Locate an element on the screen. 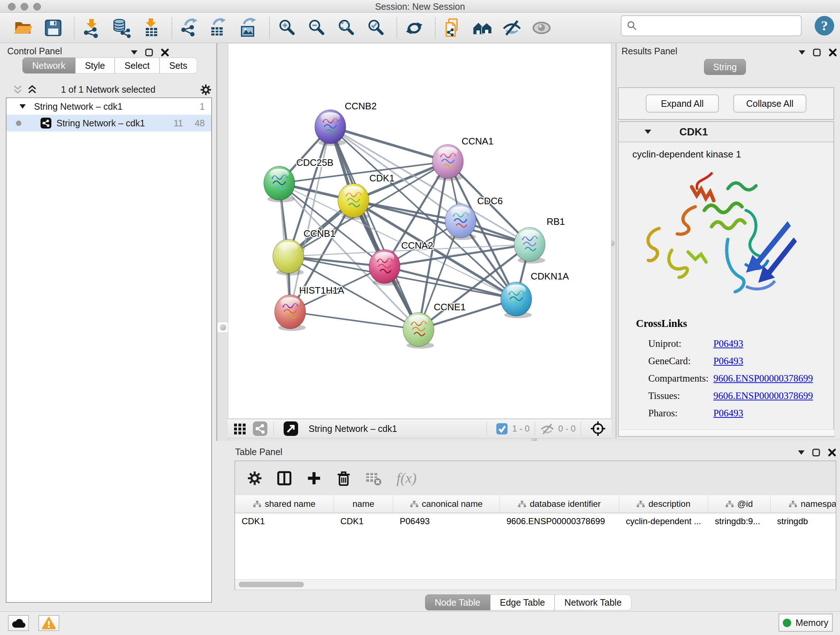  column-header-description: description is located at coordinates (664, 504).